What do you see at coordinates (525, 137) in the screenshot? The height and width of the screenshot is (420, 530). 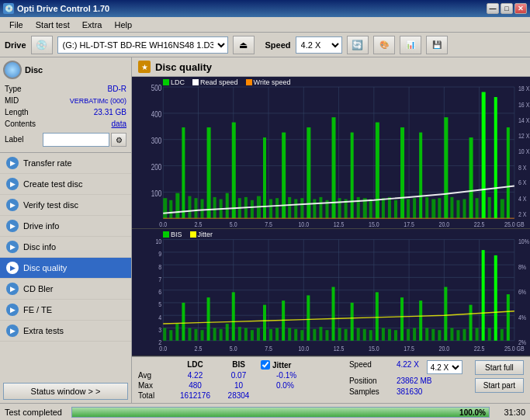 I see `svg-text: 12 X` at bounding box center [525, 137].